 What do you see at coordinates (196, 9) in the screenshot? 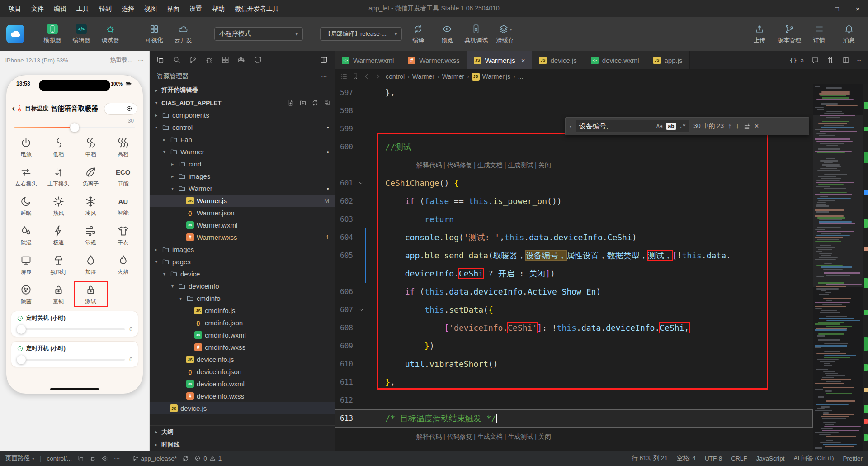
I see `menu-item-设置: 设置` at bounding box center [196, 9].